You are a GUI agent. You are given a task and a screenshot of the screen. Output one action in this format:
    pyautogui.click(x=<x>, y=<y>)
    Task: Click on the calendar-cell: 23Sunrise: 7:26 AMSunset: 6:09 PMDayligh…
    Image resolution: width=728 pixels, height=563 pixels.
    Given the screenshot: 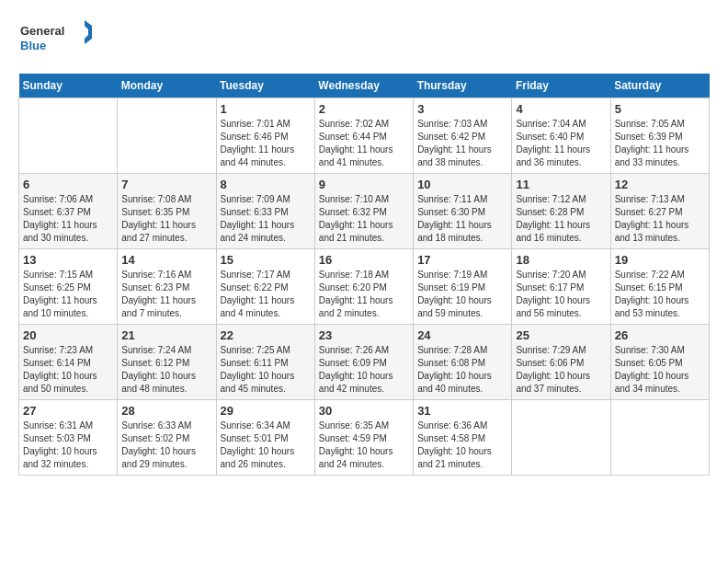 What is the action you would take?
    pyautogui.click(x=364, y=362)
    